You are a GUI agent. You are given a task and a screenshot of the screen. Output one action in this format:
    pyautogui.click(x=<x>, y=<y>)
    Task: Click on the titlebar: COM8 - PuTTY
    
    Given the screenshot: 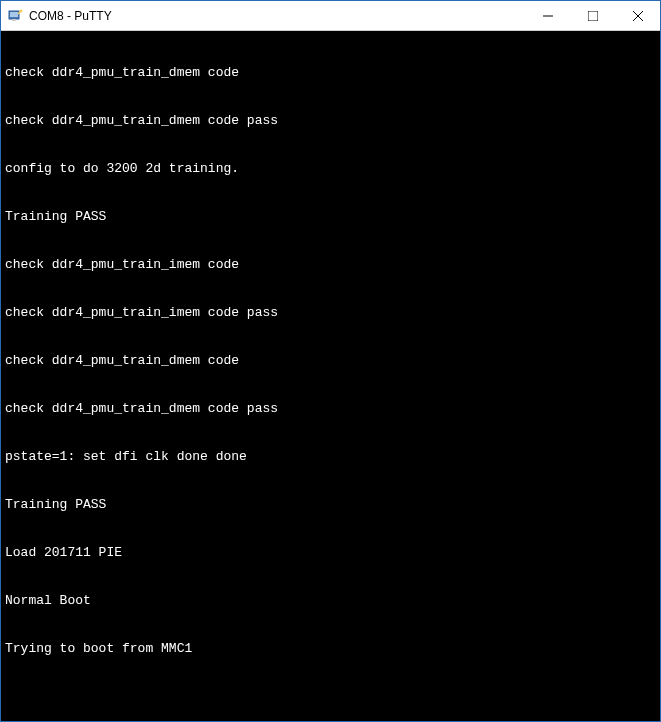 What is the action you would take?
    pyautogui.click(x=330, y=16)
    